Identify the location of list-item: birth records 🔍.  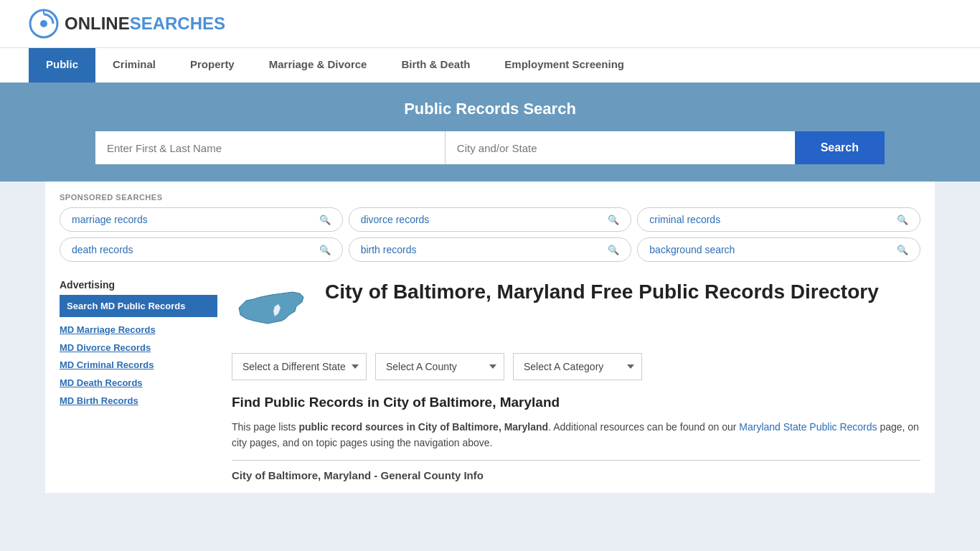
(491, 250).